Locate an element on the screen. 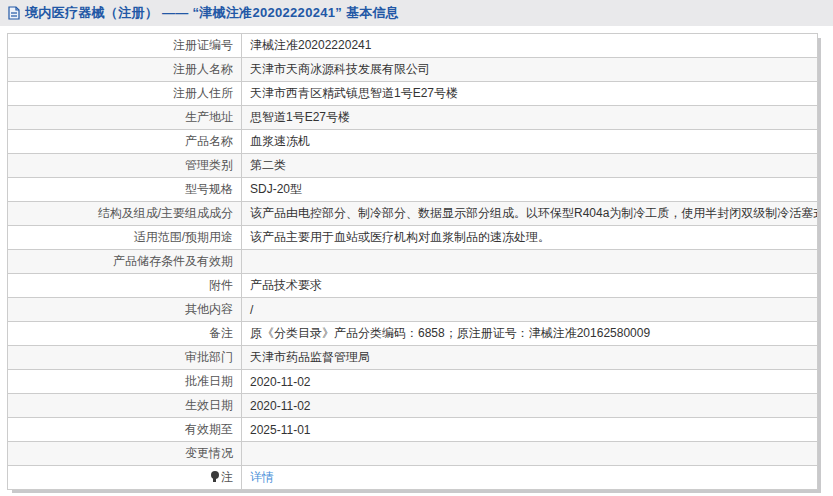 The height and width of the screenshot is (496, 833). table-row: 批准日期2020-11-02 is located at coordinates (413, 382).